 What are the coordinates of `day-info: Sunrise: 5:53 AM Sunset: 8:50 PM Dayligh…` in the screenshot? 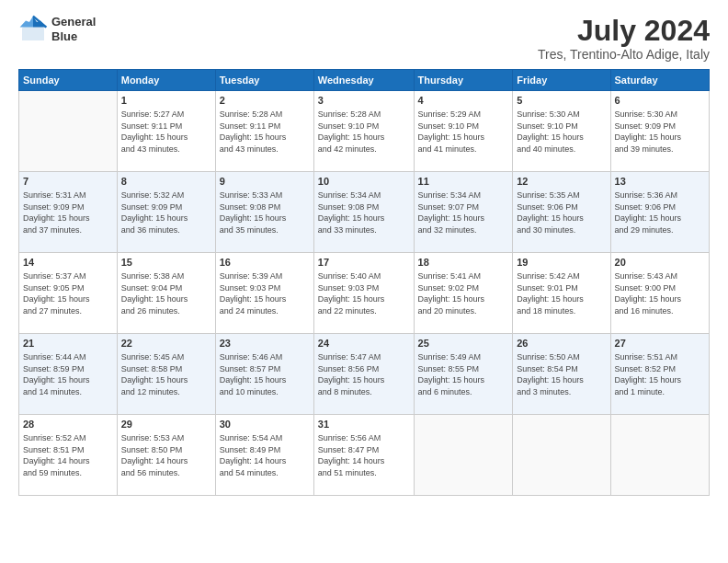 It's located at (166, 455).